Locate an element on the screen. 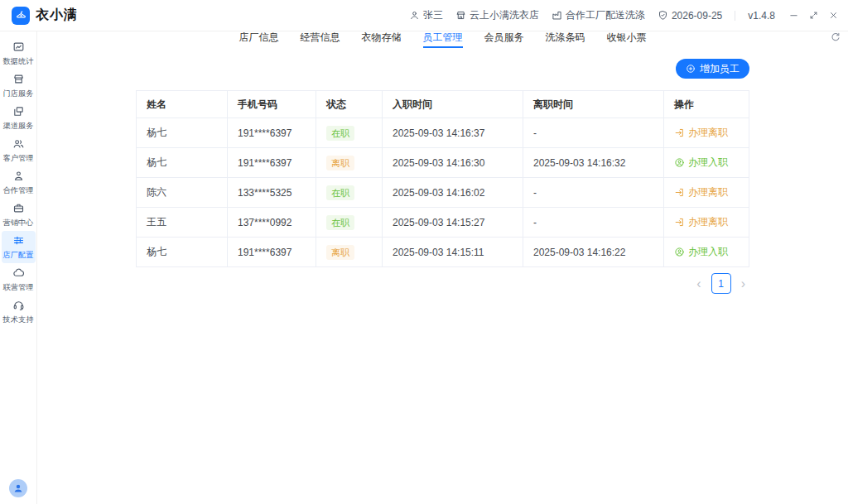 Image resolution: width=848 pixels, height=504 pixels. table-row: 杨七 191****6397 在职 2025-09-03 14:16:37 - … is located at coordinates (443, 133).